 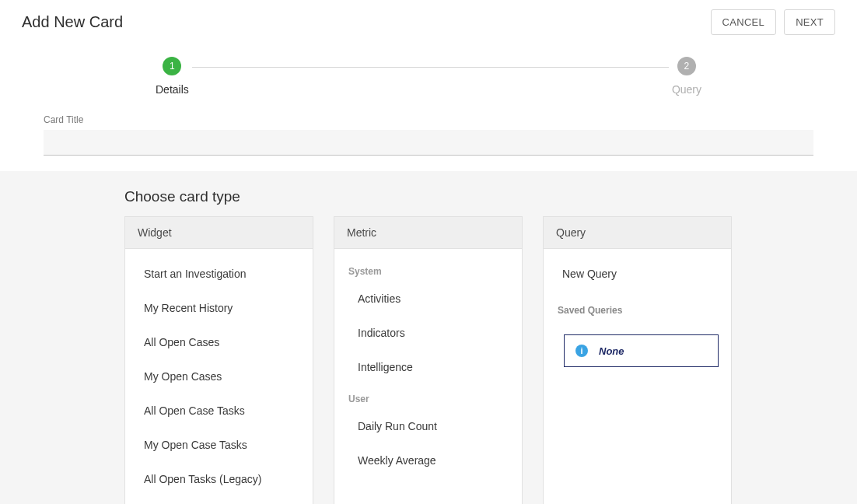 I want to click on widget-item-all-open-case-tasks: All Open Case Tasks, so click(x=219, y=411).